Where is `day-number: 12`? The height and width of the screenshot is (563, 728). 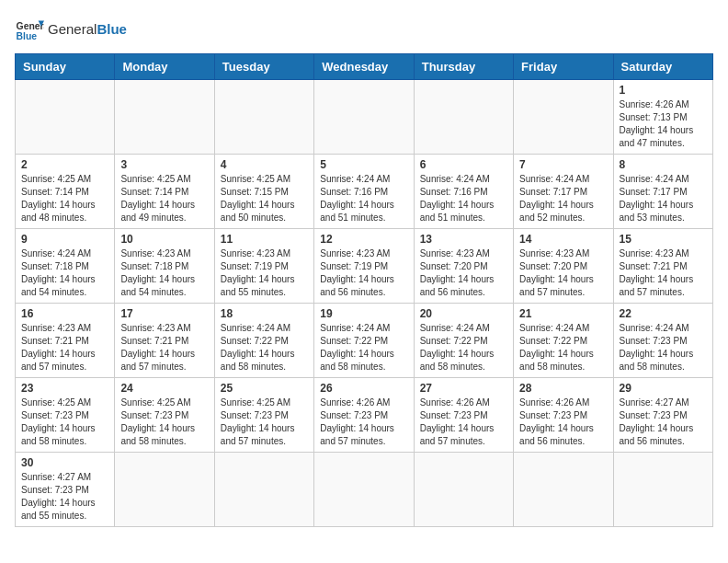
day-number: 12 is located at coordinates (364, 239).